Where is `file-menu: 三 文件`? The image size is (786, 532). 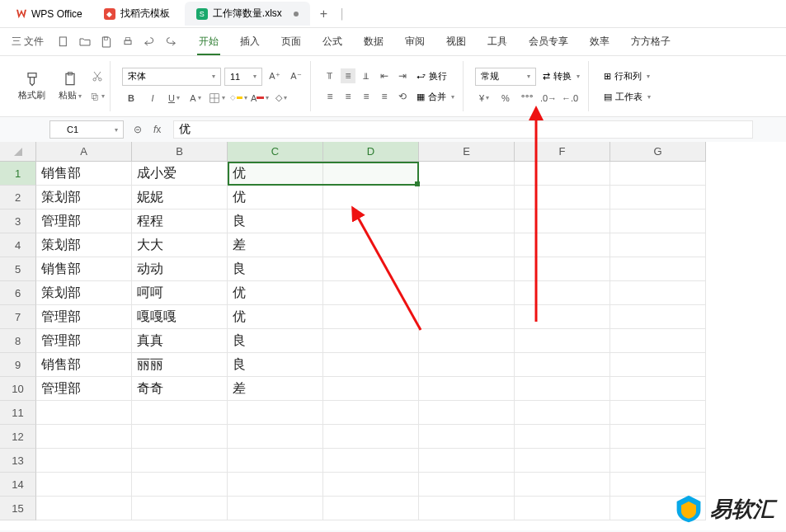 file-menu: 三 文件 is located at coordinates (28, 41).